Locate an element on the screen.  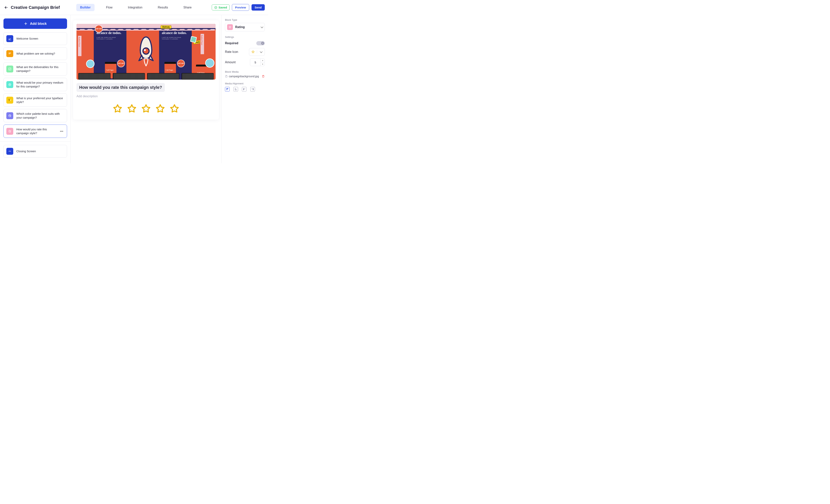
block-label: Which color palette best suits with your… is located at coordinates (40, 116).